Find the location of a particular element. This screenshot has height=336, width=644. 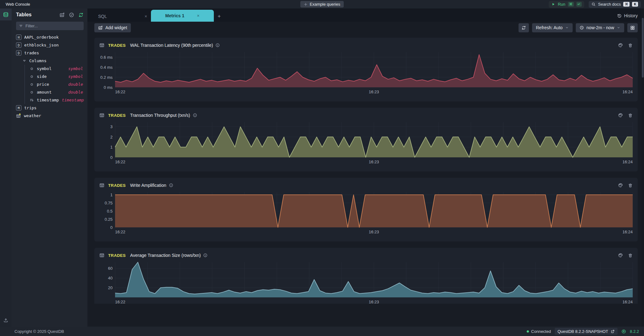

cmd-key-badge: ⌘ is located at coordinates (626, 4).